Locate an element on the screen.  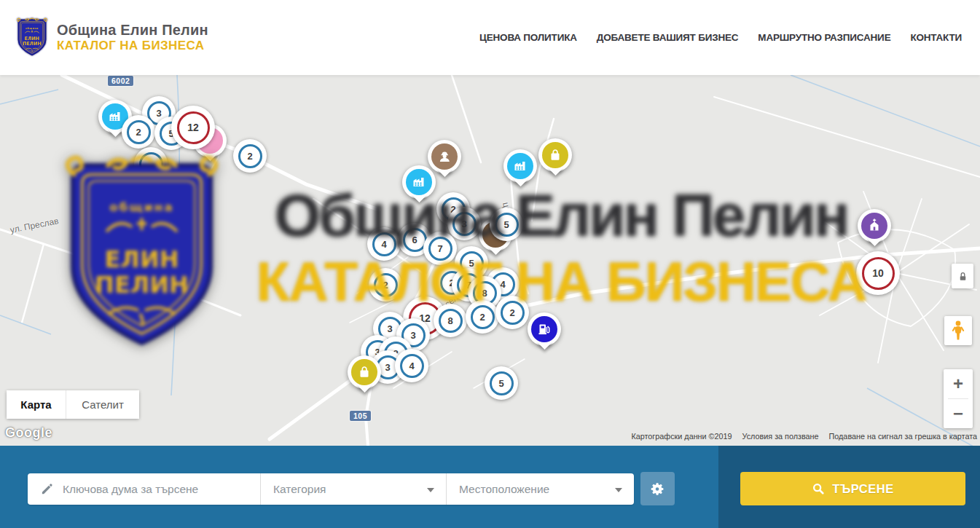
attribution-data: Картографски данни ©2019 is located at coordinates (681, 436).